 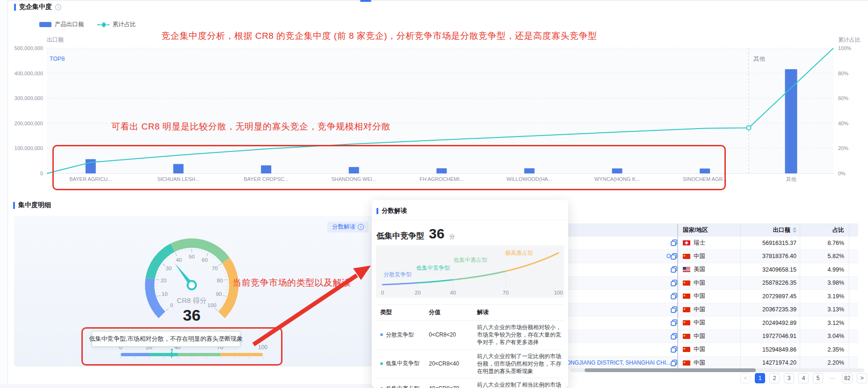 What do you see at coordinates (862, 378) in the screenshot?
I see `page-next-button: >` at bounding box center [862, 378].